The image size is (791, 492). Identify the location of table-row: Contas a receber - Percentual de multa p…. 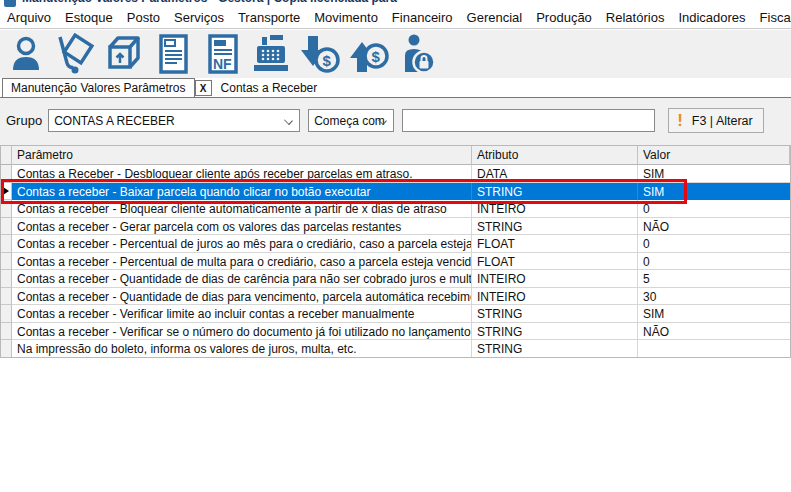
(396, 262).